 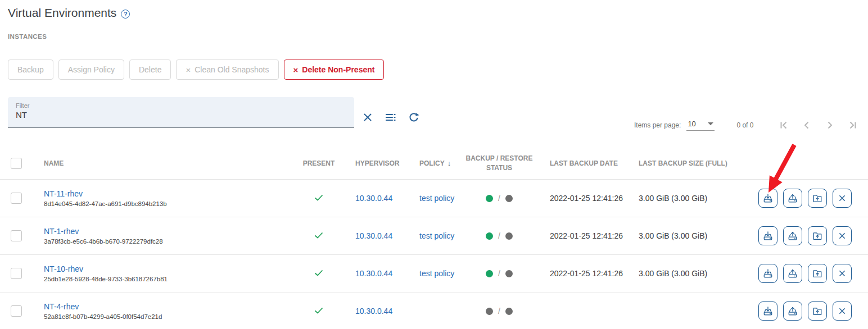 What do you see at coordinates (232, 70) in the screenshot?
I see `clean-old-snapshots-label: Clean Old Snapshots` at bounding box center [232, 70].